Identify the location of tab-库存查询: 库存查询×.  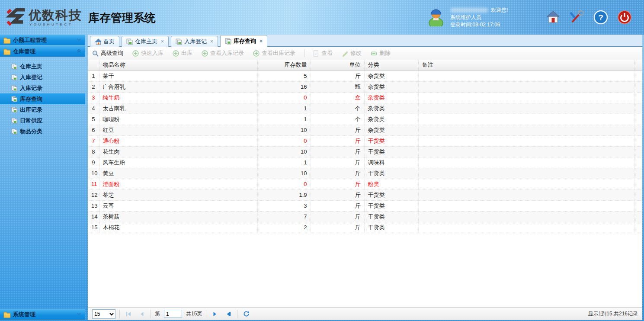
(244, 41).